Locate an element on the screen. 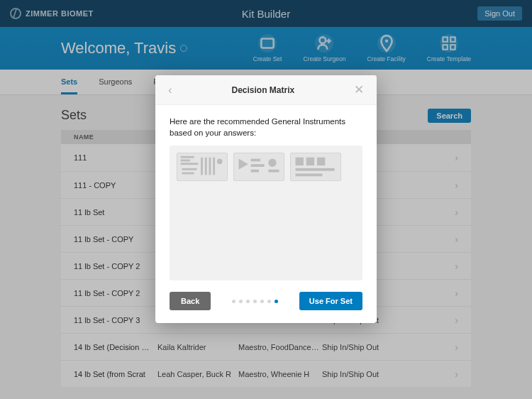 Image resolution: width=532 pixels, height=399 pixels. pagination-dots is located at coordinates (255, 301).